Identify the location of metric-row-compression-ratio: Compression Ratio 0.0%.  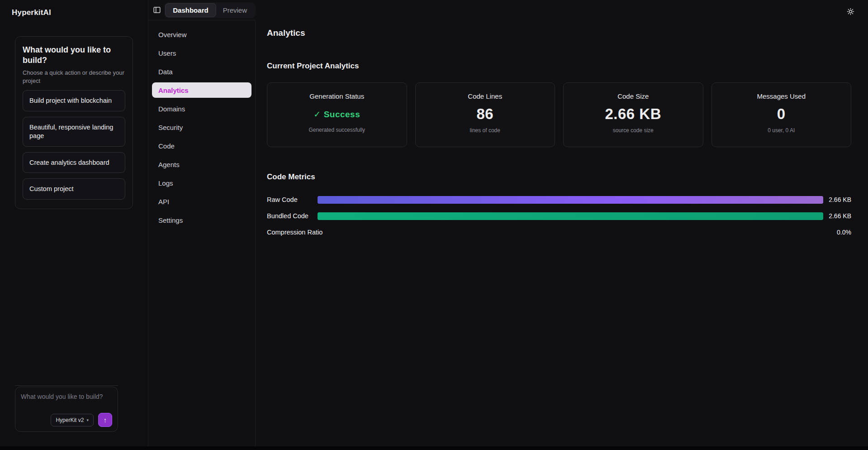
(559, 232).